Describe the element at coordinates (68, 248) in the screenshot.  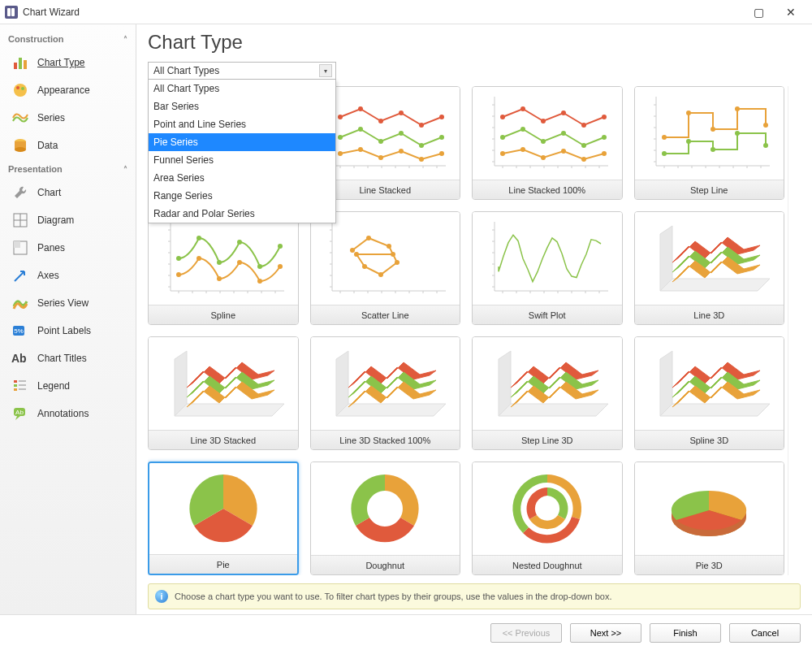
I see `nav-item-panes: Panes` at that location.